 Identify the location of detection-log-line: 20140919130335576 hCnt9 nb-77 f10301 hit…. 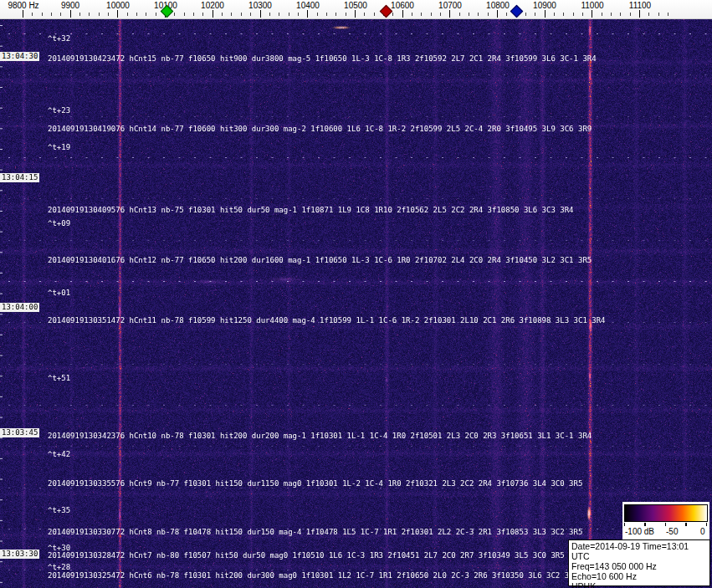
(315, 483).